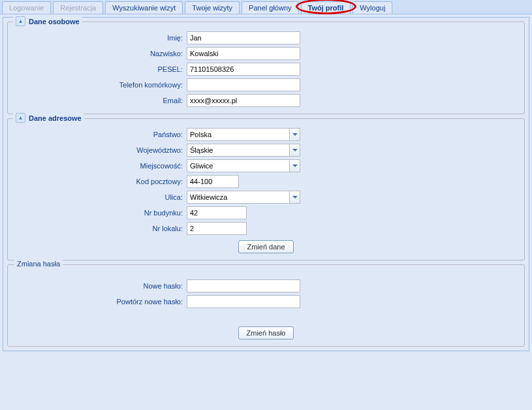 The width and height of the screenshot is (532, 410). I want to click on input-wojewodztwo, so click(238, 150).